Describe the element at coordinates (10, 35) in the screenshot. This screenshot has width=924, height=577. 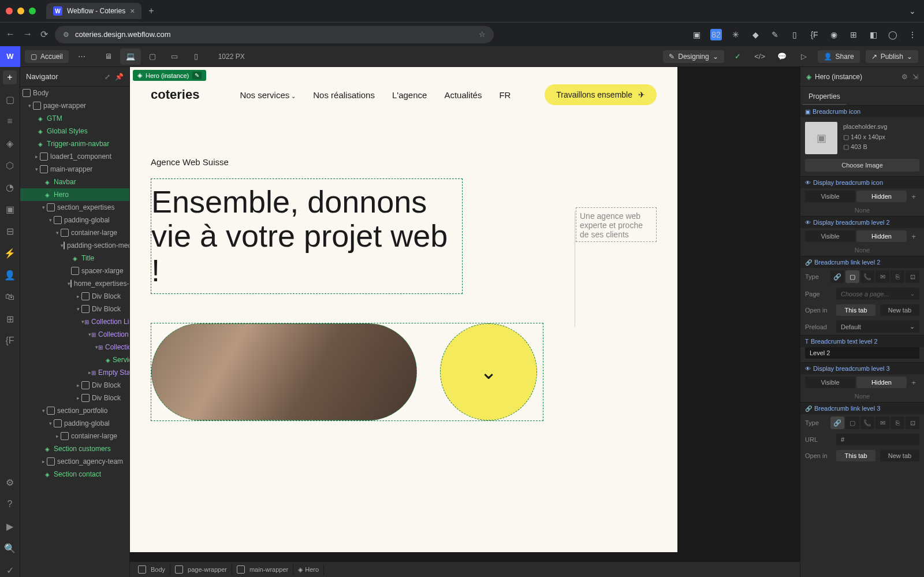
I see `back-button: ←` at that location.